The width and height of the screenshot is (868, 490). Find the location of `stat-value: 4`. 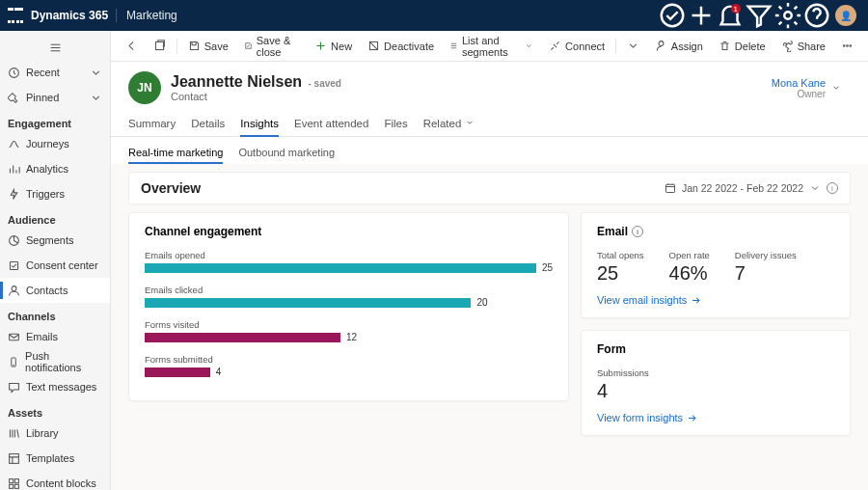

stat-value: 4 is located at coordinates (623, 392).